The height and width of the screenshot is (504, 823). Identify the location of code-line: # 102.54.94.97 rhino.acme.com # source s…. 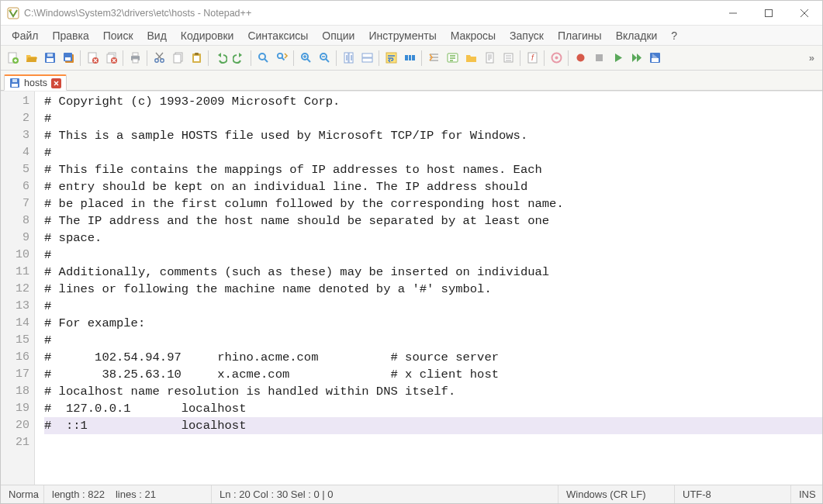
(433, 357).